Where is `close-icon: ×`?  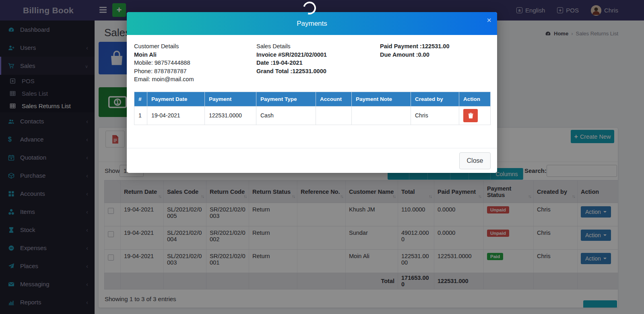 close-icon: × is located at coordinates (489, 20).